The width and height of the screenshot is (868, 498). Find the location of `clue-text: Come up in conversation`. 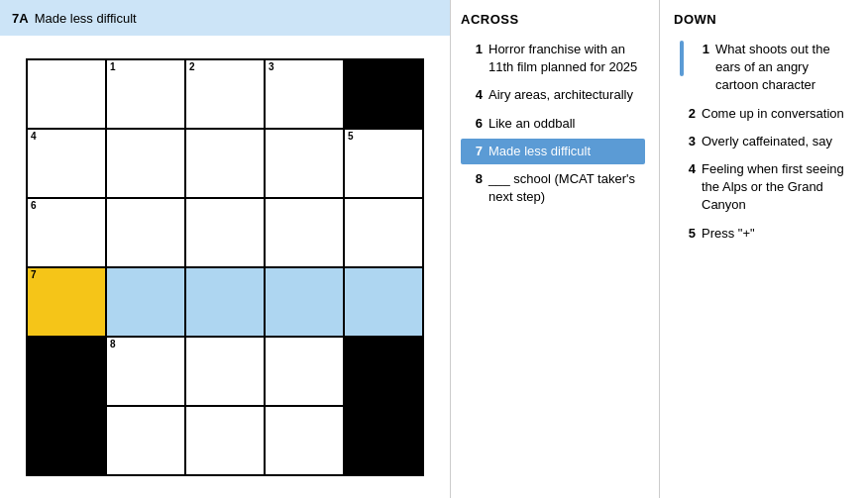

clue-text: Come up in conversation is located at coordinates (777, 114).